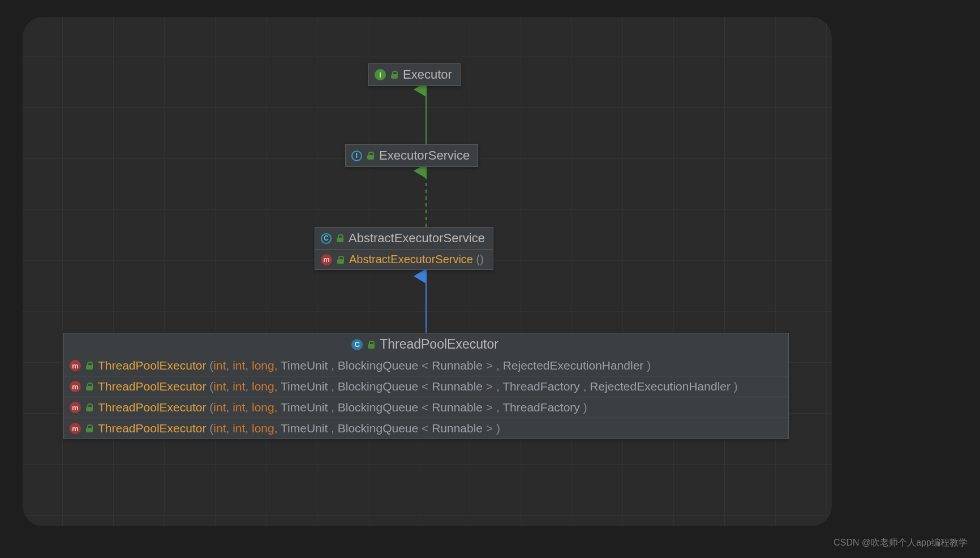 Image resolution: width=980 pixels, height=558 pixels. I want to click on abstract-class-icon: C, so click(326, 239).